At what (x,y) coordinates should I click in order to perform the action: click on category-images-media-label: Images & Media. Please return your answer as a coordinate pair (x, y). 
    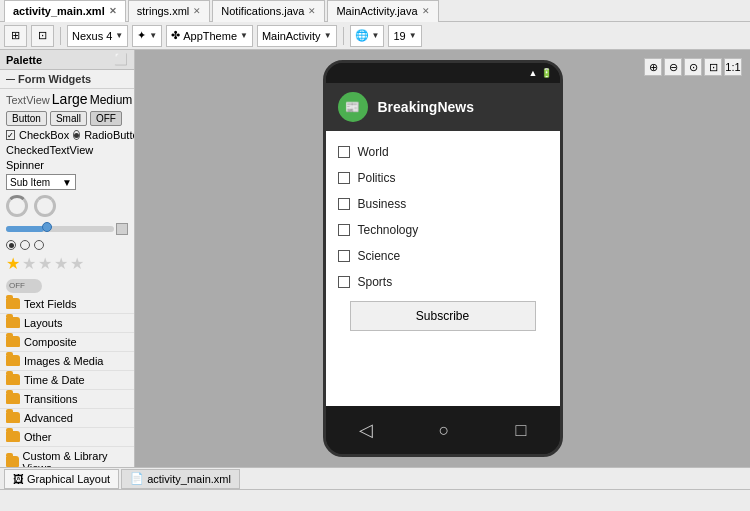
    Looking at the image, I should click on (64, 361).